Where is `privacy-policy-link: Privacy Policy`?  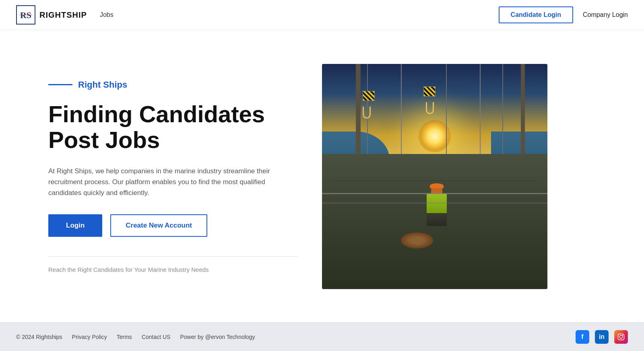 privacy-policy-link: Privacy Policy is located at coordinates (89, 337).